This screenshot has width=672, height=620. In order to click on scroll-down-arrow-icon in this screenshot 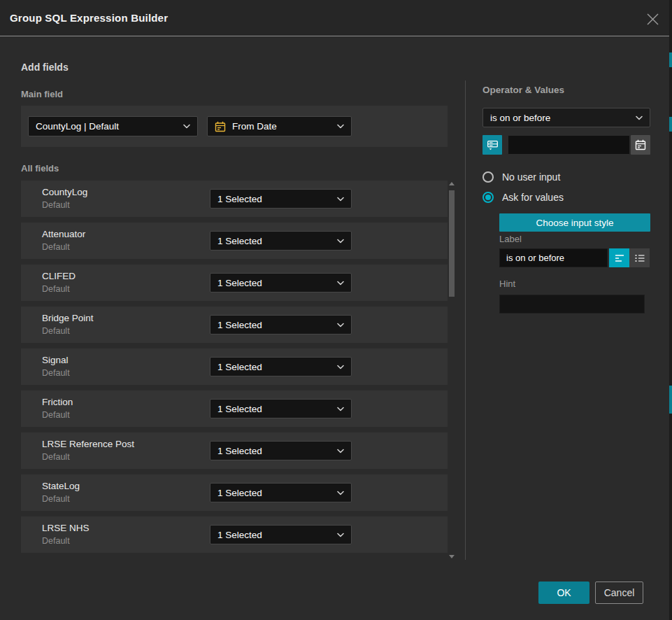, I will do `click(452, 557)`.